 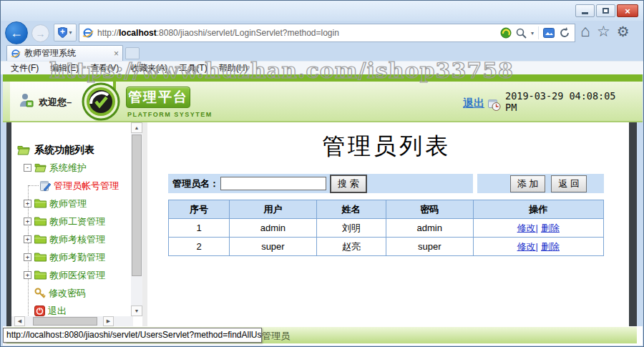 What do you see at coordinates (506, 33) in the screenshot?
I see `compatibility-icon` at bounding box center [506, 33].